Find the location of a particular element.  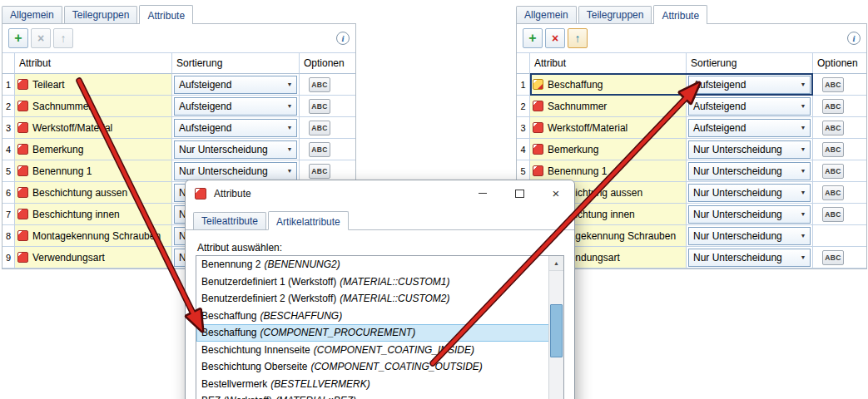

sorting-cell: Aufsteigend▼ is located at coordinates (750, 106).